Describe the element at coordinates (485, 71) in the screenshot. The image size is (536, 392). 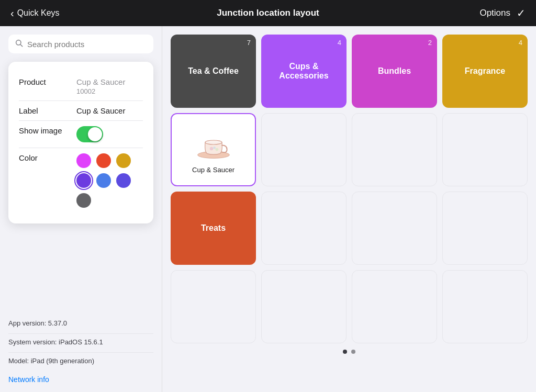
I see `tile-fragrance: 4 Fragrance` at that location.